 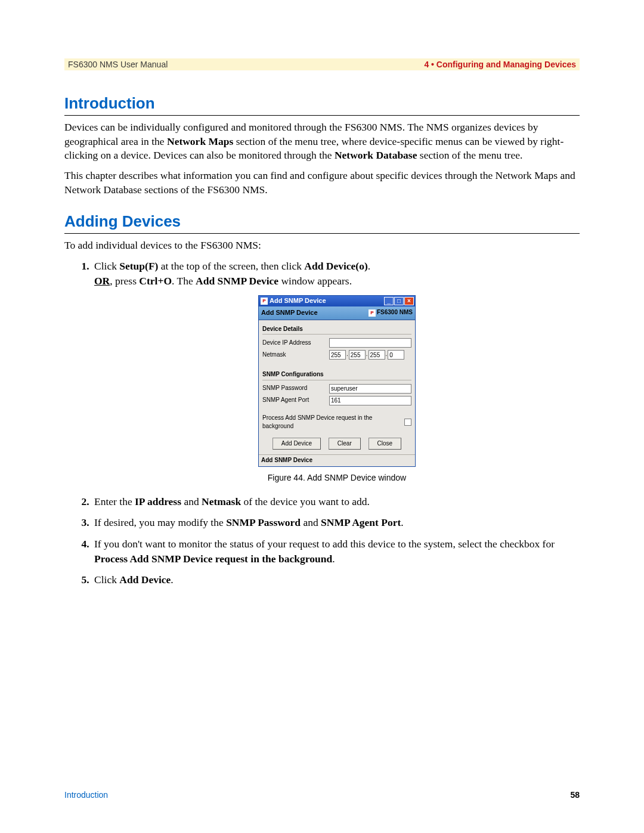 What do you see at coordinates (297, 444) in the screenshot?
I see `add-device-button: Add Device` at bounding box center [297, 444].